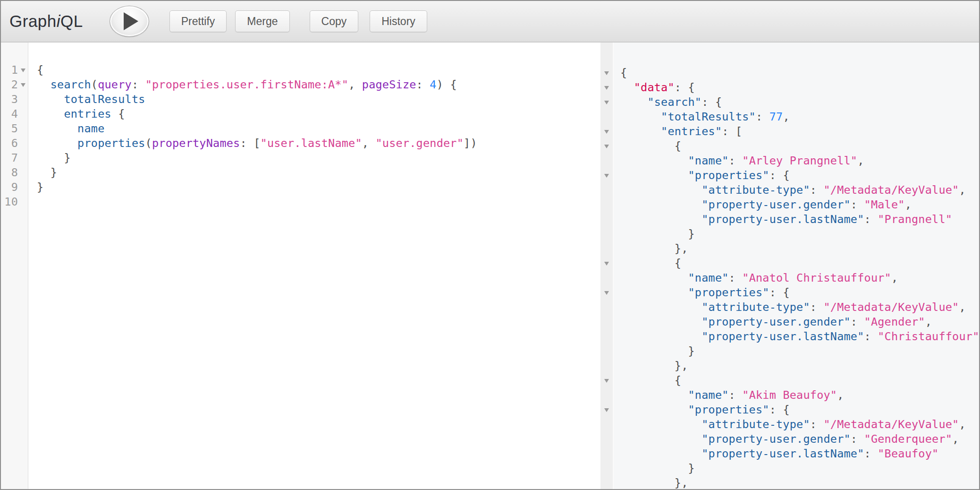 Image resolution: width=980 pixels, height=490 pixels. What do you see at coordinates (131, 21) in the screenshot?
I see `play-icon` at bounding box center [131, 21].